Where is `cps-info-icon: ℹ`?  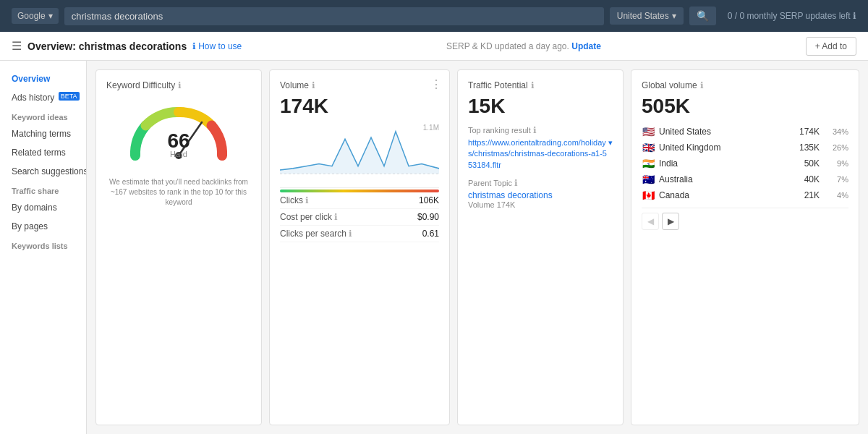 cps-info-icon: ℹ is located at coordinates (350, 234).